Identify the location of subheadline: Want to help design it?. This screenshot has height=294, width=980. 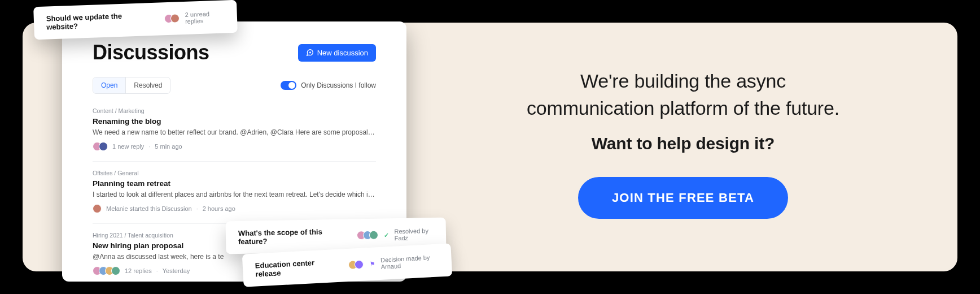
(683, 144).